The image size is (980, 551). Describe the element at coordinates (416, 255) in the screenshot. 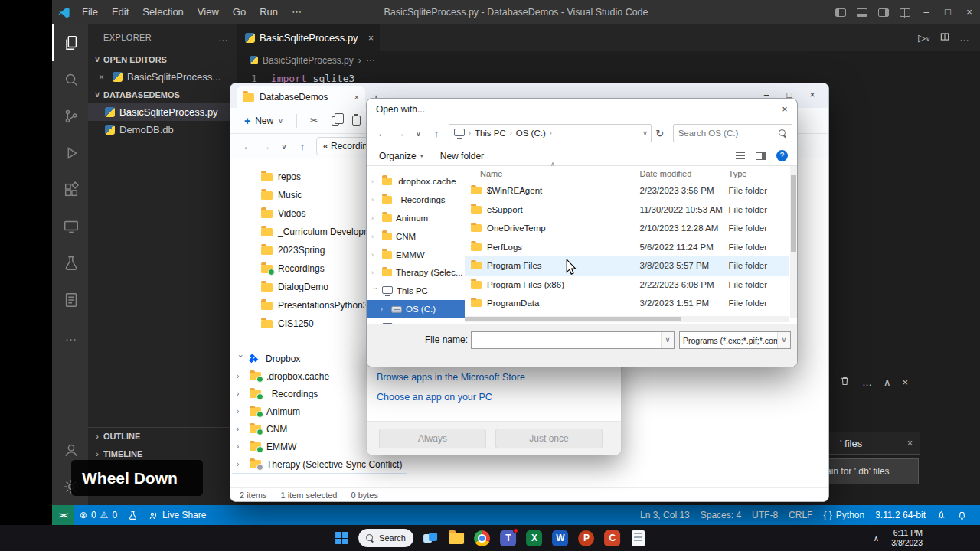

I see `tree-item: › EMMW` at that location.